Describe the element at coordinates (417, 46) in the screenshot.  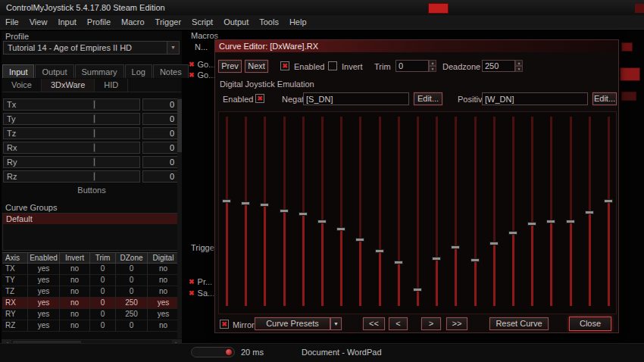
I see `dialog-titlebar: Curve Editor: [DxWare].RX` at that location.